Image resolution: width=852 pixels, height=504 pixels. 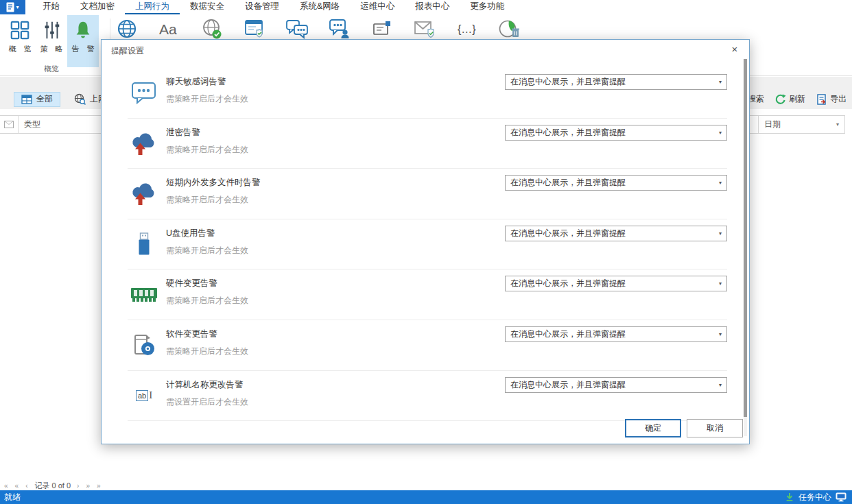 I want to click on mail-icon, so click(x=382, y=29).